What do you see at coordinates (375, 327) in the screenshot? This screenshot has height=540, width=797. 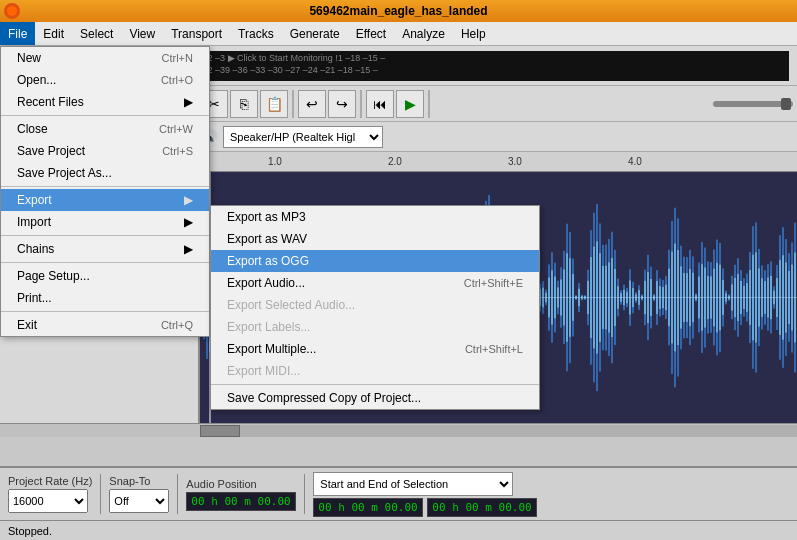 I see `export-labels: Export Labels...` at bounding box center [375, 327].